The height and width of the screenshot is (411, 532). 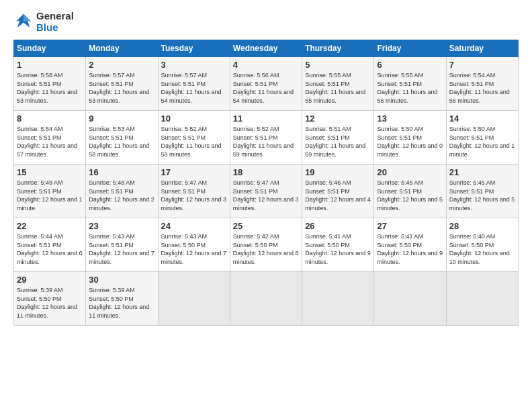 I want to click on calendar-header-tuesday: Tuesday, so click(x=193, y=48).